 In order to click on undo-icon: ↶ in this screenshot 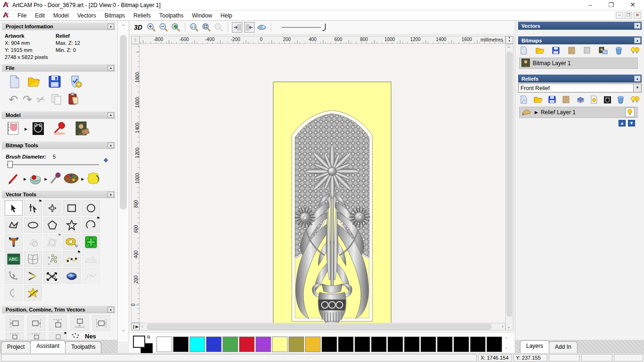, I will do `click(13, 100)`.